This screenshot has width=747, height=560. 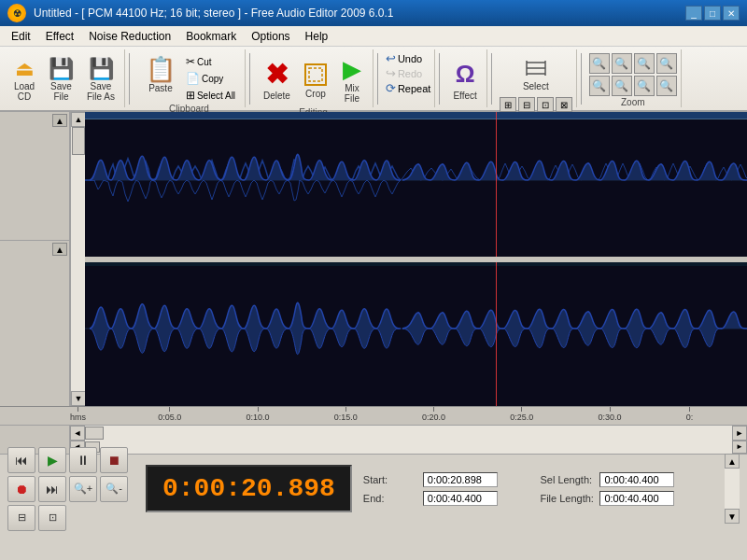 What do you see at coordinates (545, 105) in the screenshot?
I see `select-zoom3: ⊡` at bounding box center [545, 105].